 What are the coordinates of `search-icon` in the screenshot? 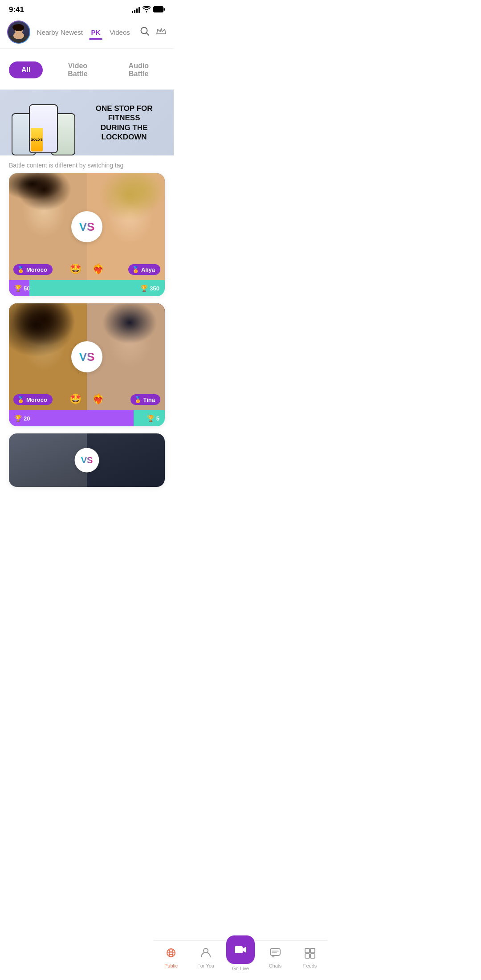 It's located at (145, 32).